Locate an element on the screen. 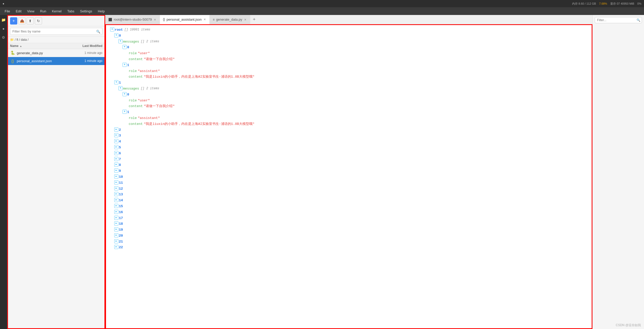  right-filter-input is located at coordinates (618, 20).